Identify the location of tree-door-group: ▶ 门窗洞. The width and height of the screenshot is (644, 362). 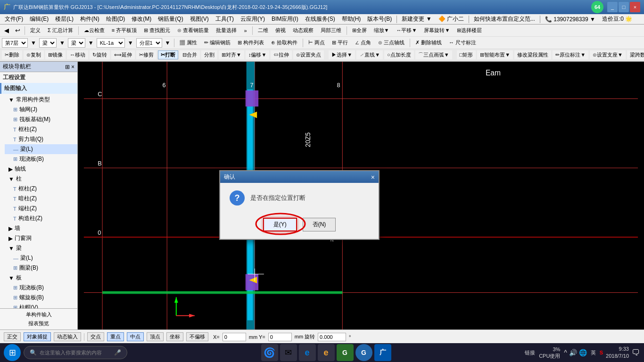
(39, 239).